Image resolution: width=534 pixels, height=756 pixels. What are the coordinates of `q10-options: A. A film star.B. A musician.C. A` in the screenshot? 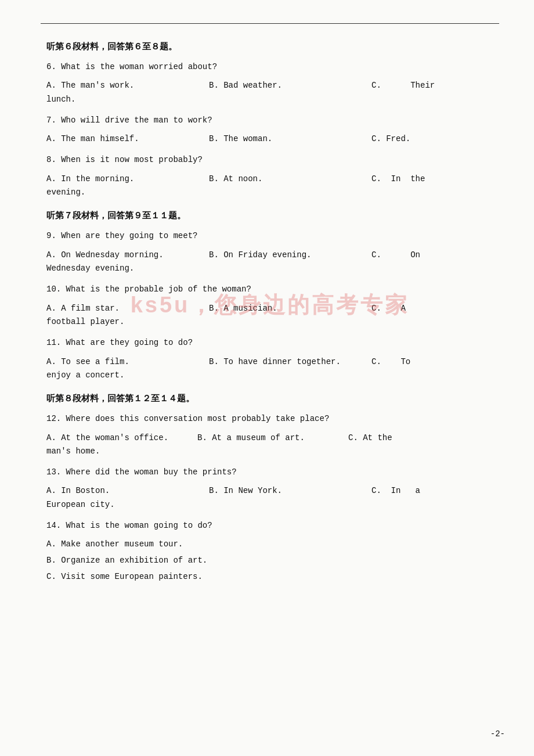 It's located at (270, 309).